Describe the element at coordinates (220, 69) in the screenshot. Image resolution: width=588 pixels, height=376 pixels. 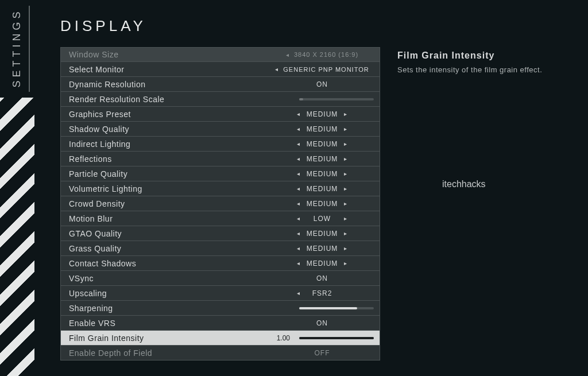
I see `row-select-monitor: Select Monitor ◂ GENERIC PNP MONITOR` at that location.